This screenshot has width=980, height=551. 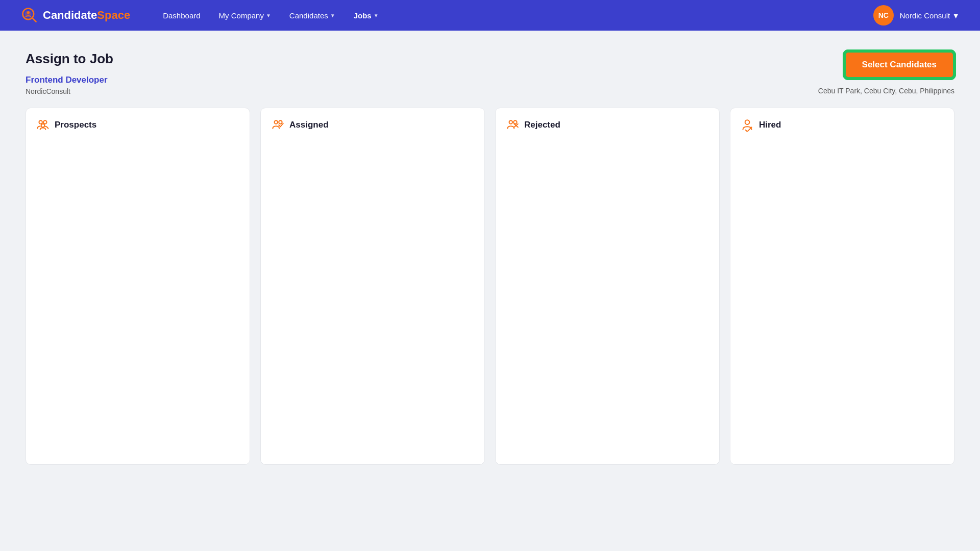 I want to click on hired-icon, so click(x=747, y=125).